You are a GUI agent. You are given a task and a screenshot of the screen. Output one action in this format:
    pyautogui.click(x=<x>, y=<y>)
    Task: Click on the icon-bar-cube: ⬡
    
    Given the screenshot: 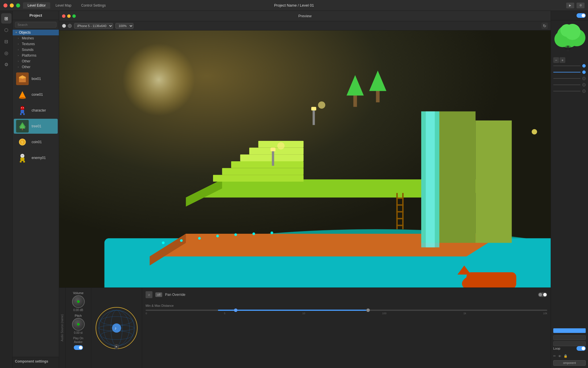 What is the action you would take?
    pyautogui.click(x=6, y=30)
    